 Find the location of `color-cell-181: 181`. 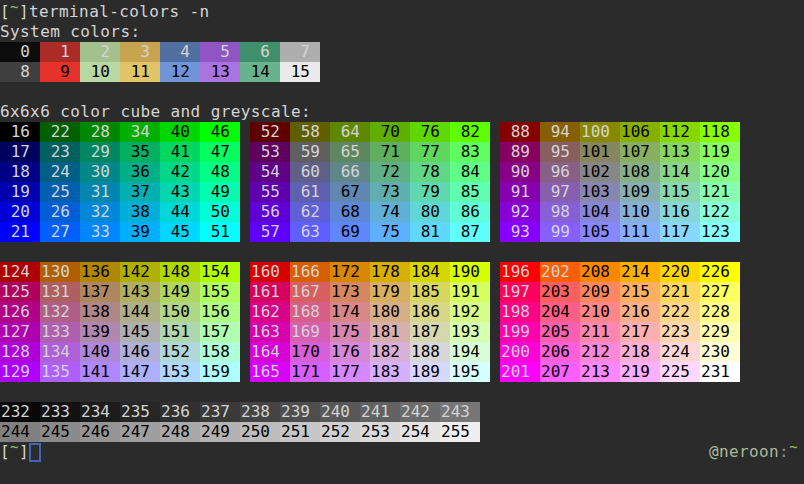

color-cell-181: 181 is located at coordinates (390, 332).